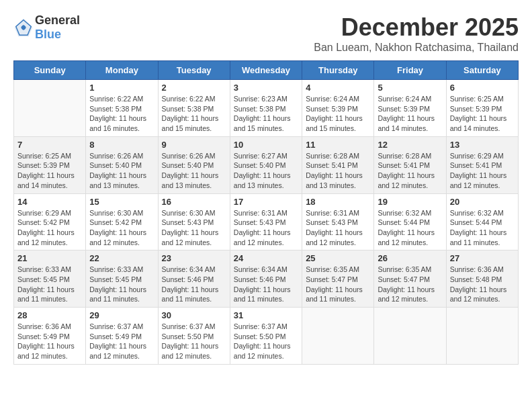 This screenshot has width=532, height=411. What do you see at coordinates (50, 201) in the screenshot?
I see `day-number: 14` at bounding box center [50, 201].